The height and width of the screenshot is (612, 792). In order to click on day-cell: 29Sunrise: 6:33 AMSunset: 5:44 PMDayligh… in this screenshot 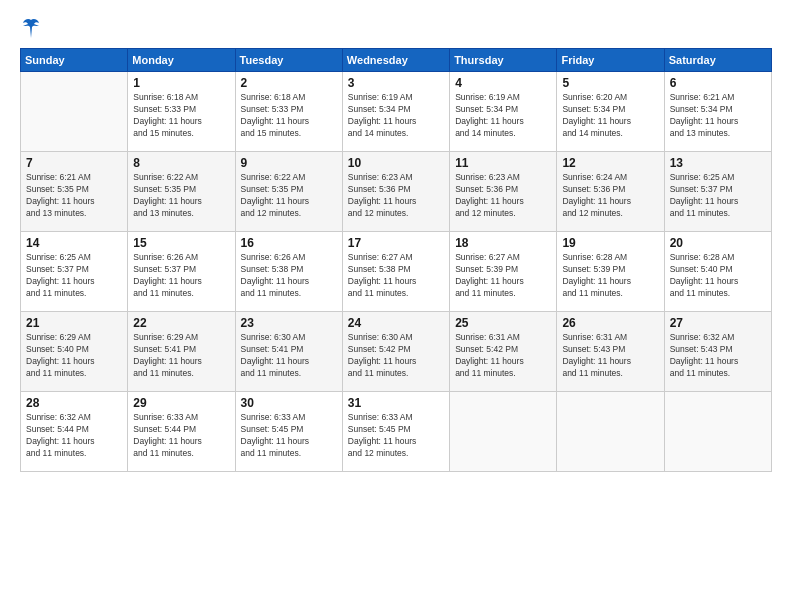, I will do `click(182, 432)`.